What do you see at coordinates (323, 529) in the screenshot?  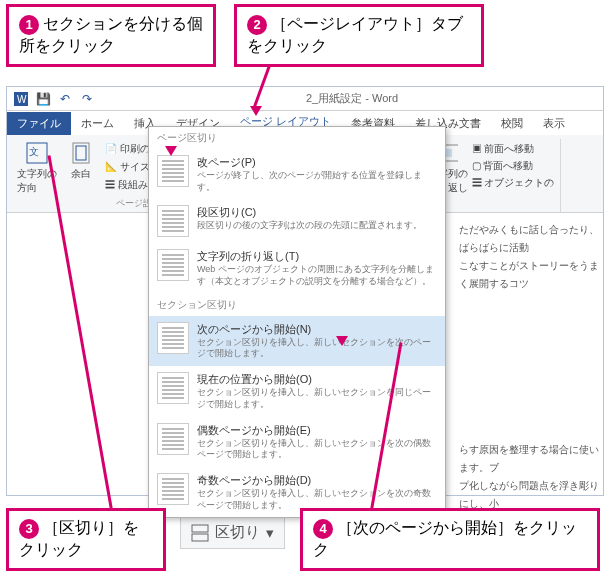 I see `callout-num-4: 4` at bounding box center [323, 529].